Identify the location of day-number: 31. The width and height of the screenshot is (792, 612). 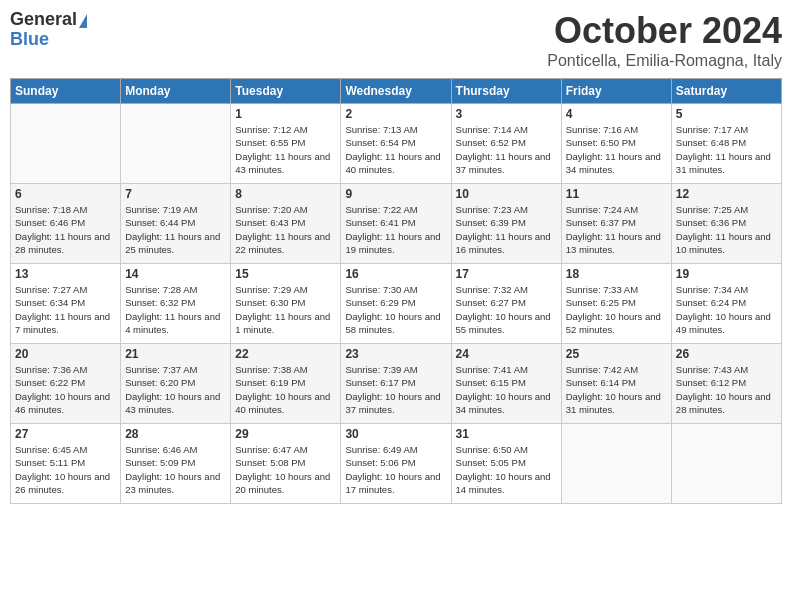
(506, 434).